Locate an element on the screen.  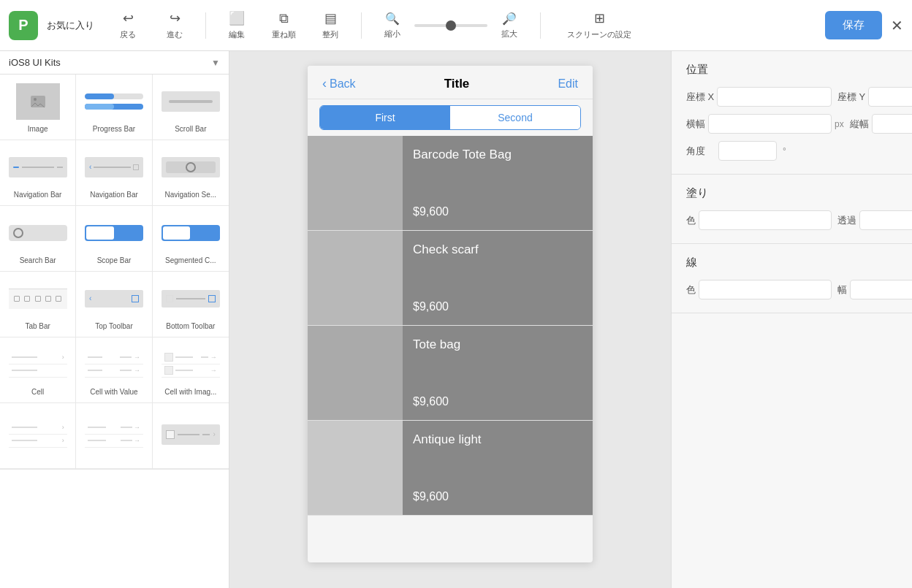
cell-preview: › is located at coordinates (38, 364).